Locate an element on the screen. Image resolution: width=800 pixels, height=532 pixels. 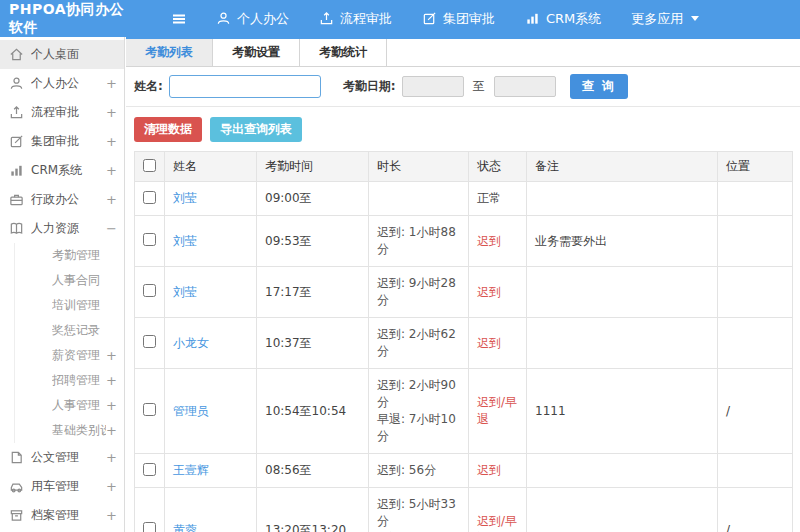
sidebar-subitem-attendance-mgmt: 考勤管理 is located at coordinates (69, 256).